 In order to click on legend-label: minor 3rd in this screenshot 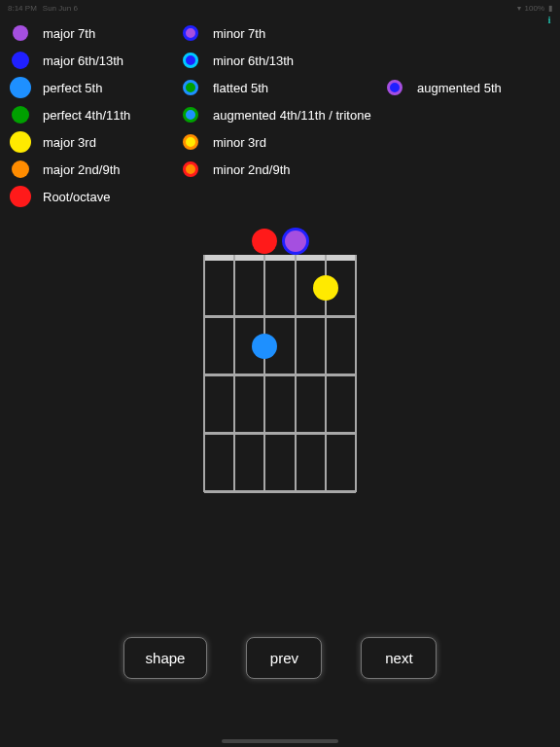, I will do `click(239, 142)`.